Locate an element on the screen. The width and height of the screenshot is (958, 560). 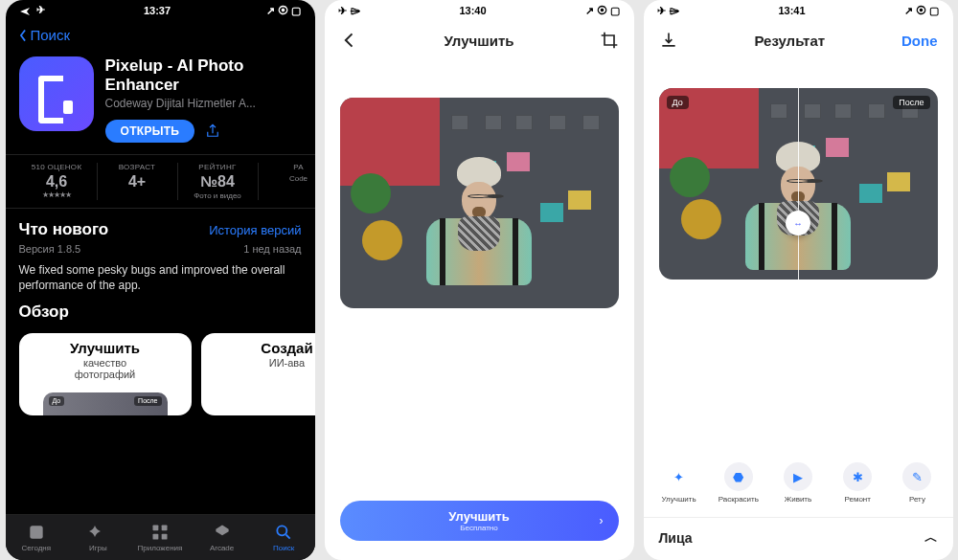
faces-panel: Лица ︿ is located at coordinates (799, 538).